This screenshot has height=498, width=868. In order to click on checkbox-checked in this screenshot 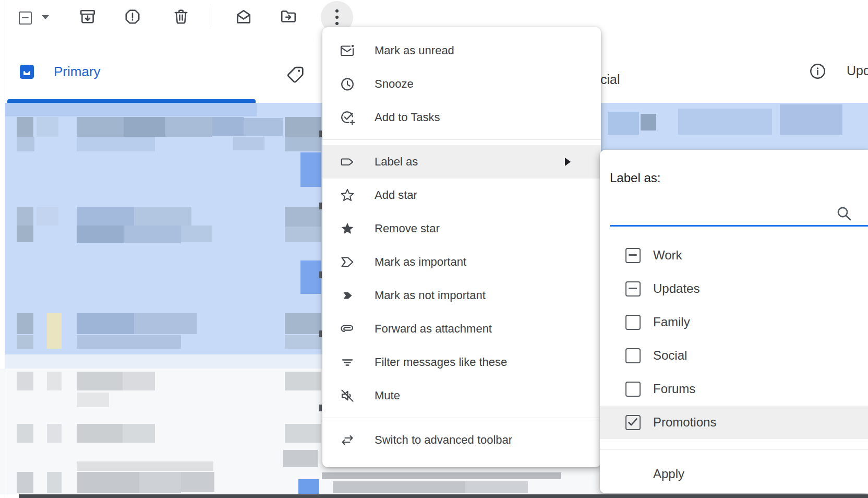, I will do `click(633, 423)`.